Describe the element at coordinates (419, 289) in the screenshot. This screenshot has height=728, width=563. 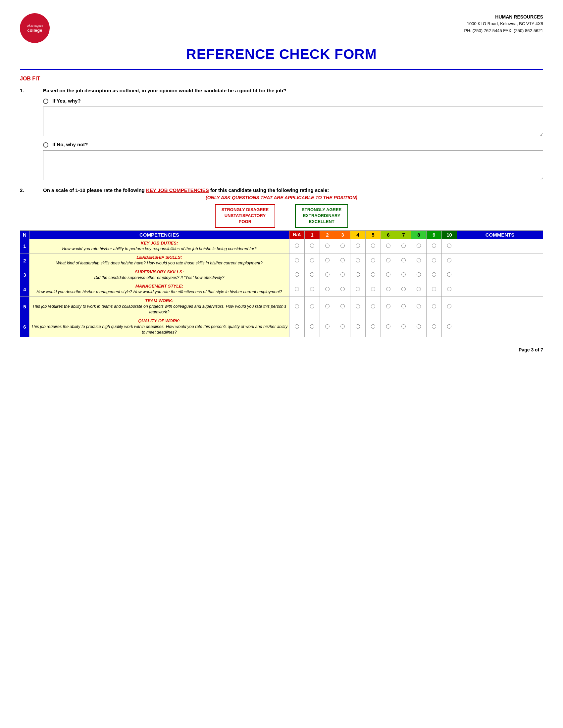
I see `radio-row4-col8` at that location.